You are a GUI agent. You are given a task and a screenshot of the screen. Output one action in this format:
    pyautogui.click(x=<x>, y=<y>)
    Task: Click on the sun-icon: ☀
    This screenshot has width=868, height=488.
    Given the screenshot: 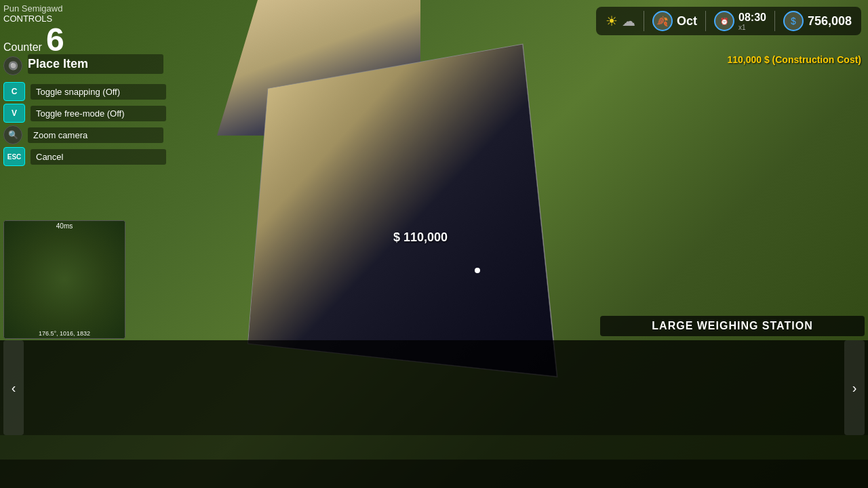 What is the action you would take?
    pyautogui.click(x=612, y=21)
    